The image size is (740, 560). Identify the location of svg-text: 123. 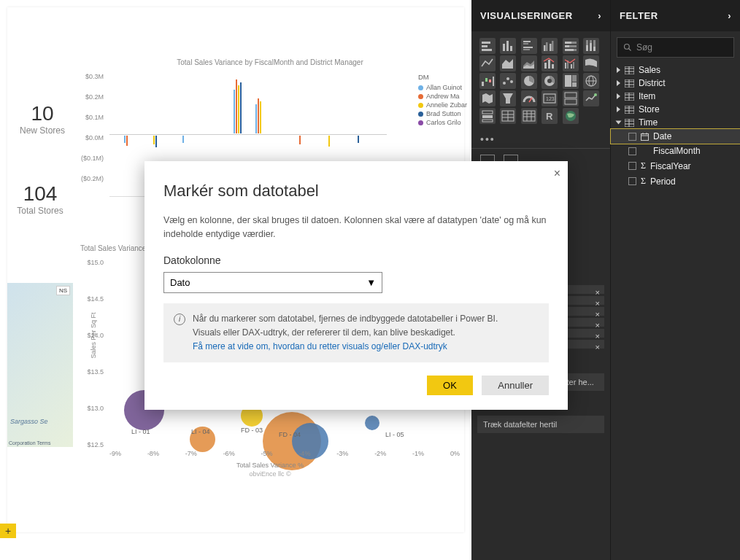
(550, 99).